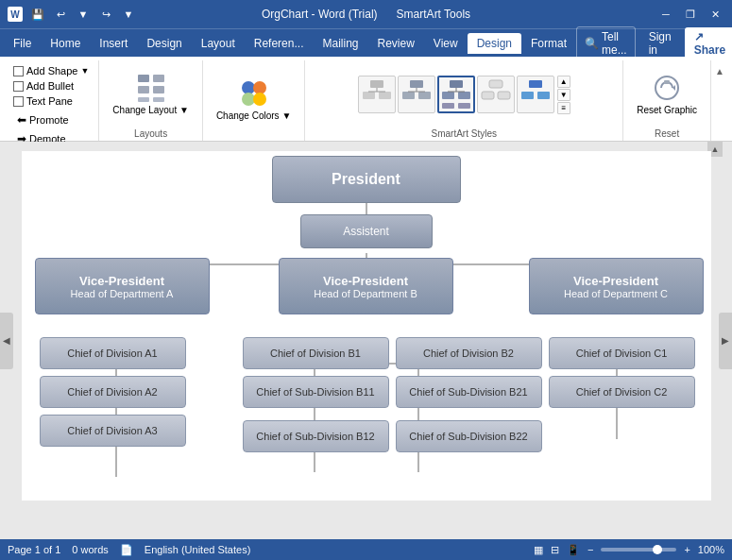  What do you see at coordinates (549, 43) in the screenshot?
I see `tab-format: Format` at bounding box center [549, 43].